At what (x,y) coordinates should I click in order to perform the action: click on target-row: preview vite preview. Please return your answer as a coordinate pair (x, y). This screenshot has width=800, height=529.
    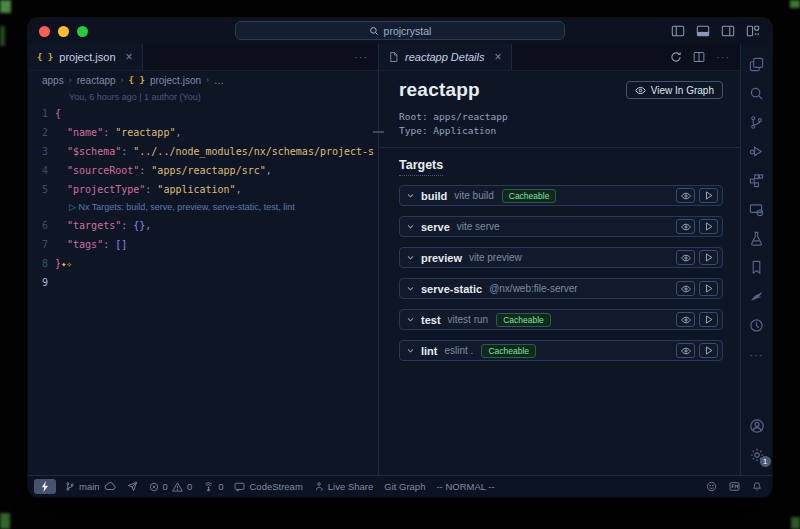
    Looking at the image, I should click on (561, 258).